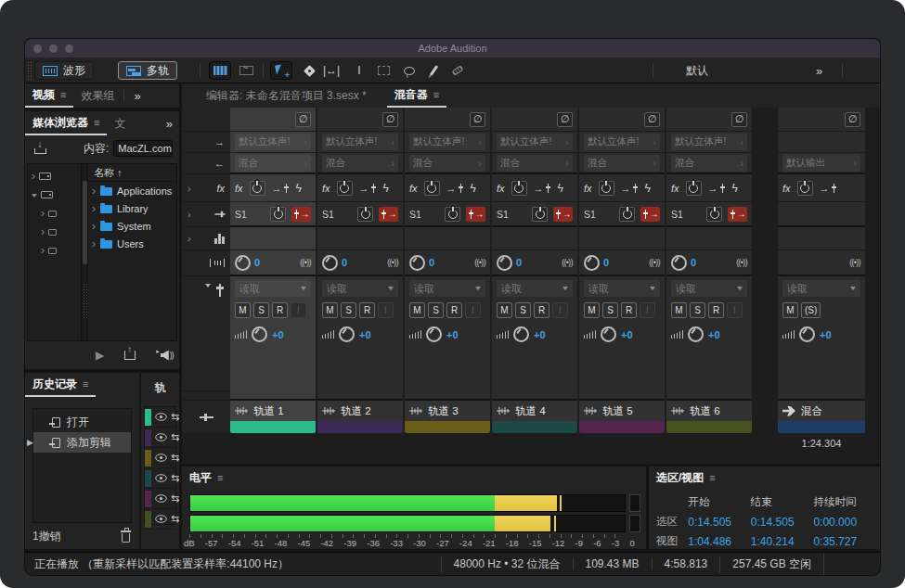  What do you see at coordinates (719, 522) in the screenshot?
I see `selection-start-value: 0:14.505` at bounding box center [719, 522].